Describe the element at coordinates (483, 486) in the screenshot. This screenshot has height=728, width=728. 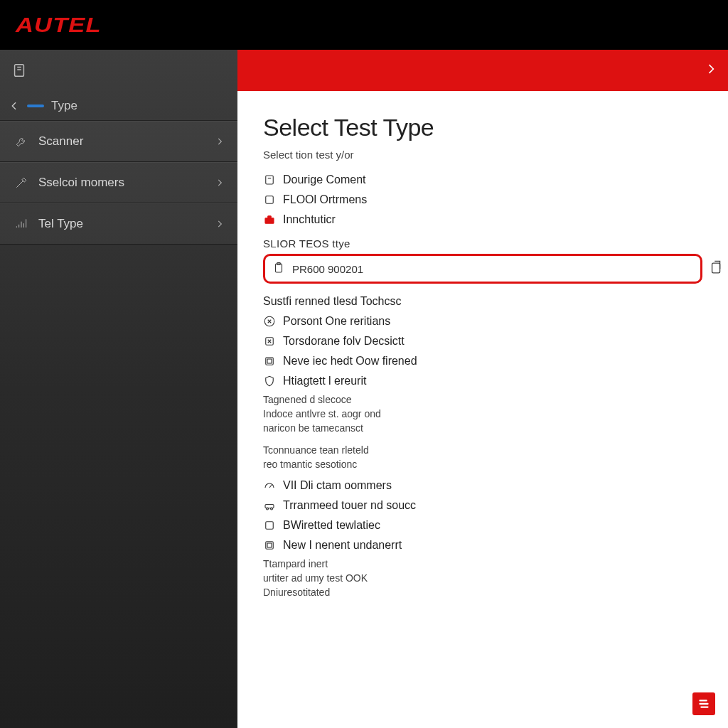
I see `list-item: VII Dli ctam oommers` at that location.